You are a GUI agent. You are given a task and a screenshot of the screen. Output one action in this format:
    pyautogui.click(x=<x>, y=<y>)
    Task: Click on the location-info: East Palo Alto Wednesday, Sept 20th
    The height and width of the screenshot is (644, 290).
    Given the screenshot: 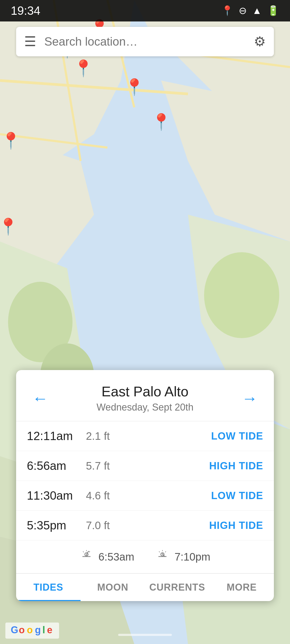 What is the action you would take?
    pyautogui.click(x=145, y=398)
    